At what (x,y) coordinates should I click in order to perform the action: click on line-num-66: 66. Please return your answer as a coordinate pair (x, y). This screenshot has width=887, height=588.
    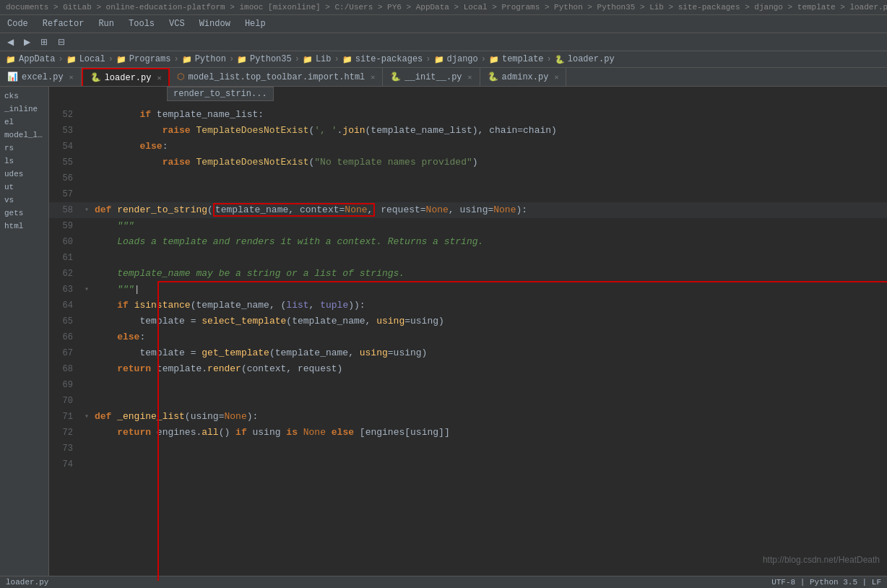
    Looking at the image, I should click on (65, 337).